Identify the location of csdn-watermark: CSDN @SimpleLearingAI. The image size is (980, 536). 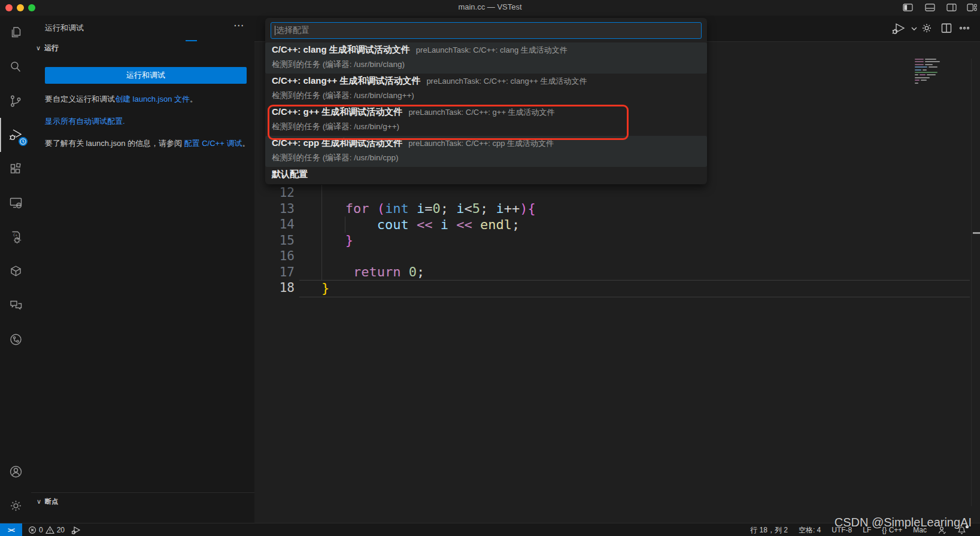
(903, 523).